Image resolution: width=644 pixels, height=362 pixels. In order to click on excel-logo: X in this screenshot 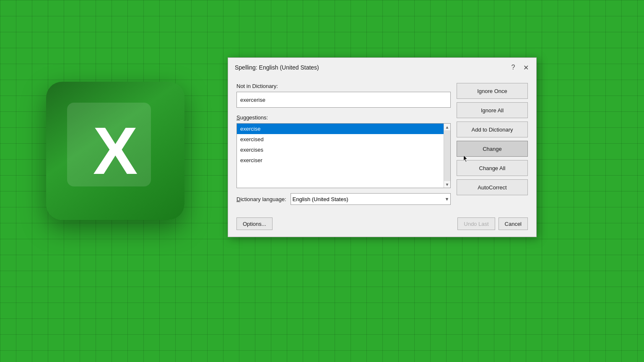, I will do `click(115, 151)`.